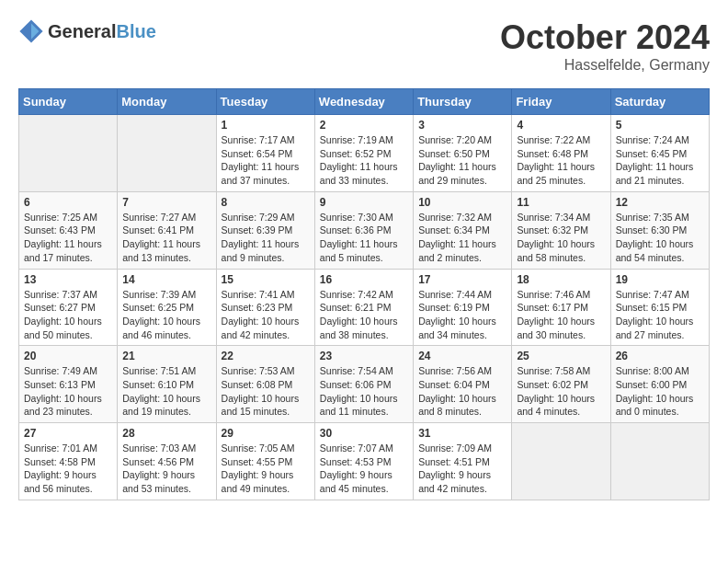  Describe the element at coordinates (265, 230) in the screenshot. I see `calendar-cell: 8Sunrise: 7:29 AM Sunset: 6:39 PM Daylig…` at that location.